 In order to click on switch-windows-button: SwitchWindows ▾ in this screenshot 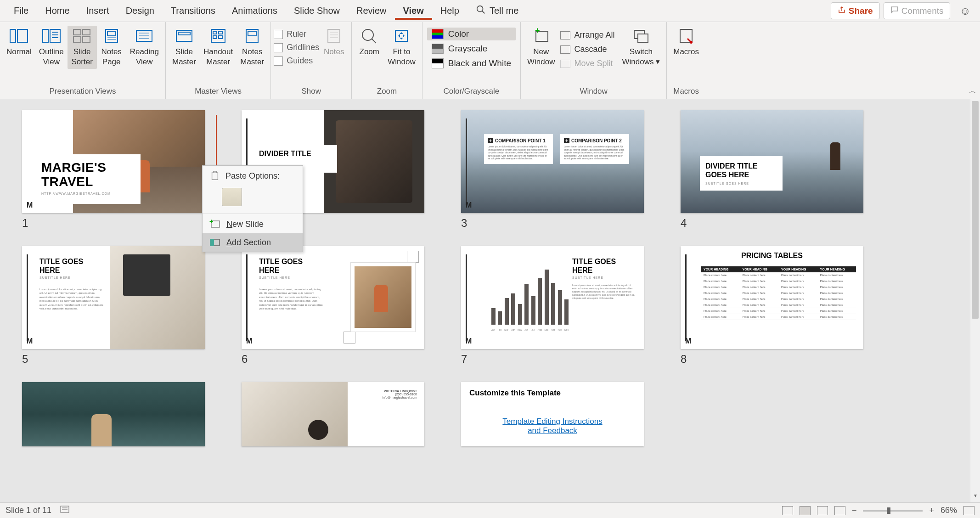, I will do `click(641, 47)`.